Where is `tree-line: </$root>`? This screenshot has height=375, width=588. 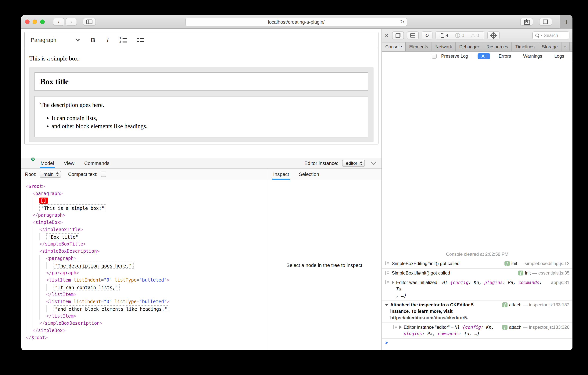
tree-line: </$root> is located at coordinates (146, 338).